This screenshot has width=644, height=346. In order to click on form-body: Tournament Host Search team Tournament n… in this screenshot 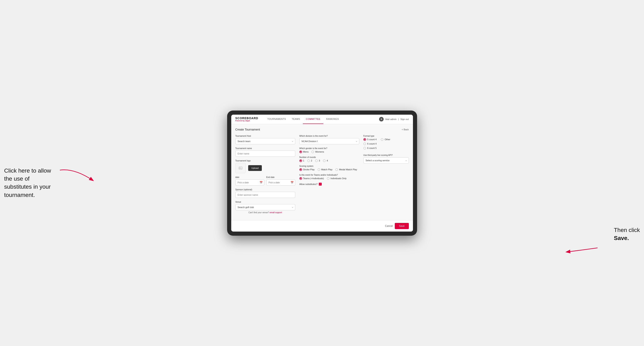, I will do `click(322, 176)`.